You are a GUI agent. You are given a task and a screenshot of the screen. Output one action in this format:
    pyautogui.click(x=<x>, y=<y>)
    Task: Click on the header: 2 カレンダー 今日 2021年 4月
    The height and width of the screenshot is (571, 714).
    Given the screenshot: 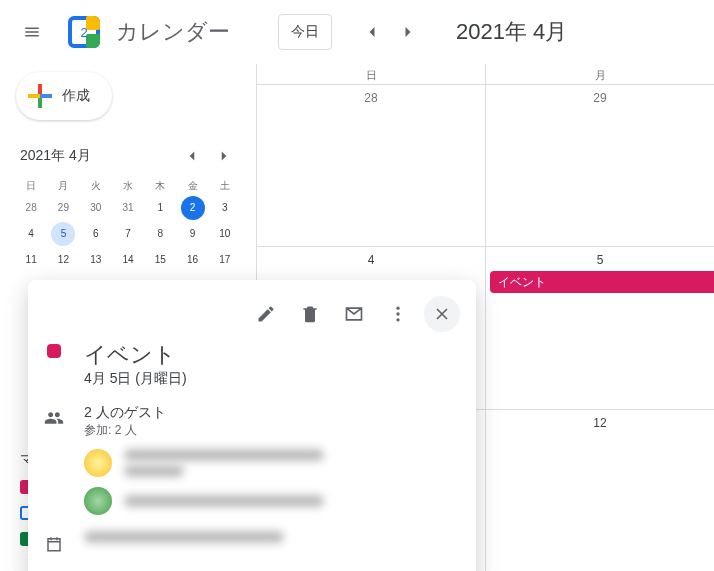 What is the action you would take?
    pyautogui.click(x=357, y=32)
    